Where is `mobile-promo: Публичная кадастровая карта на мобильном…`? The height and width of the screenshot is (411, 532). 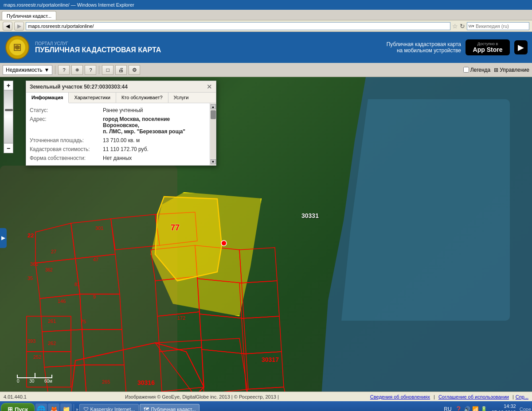 mobile-promo: Публичная кадастровая карта на мобильном… is located at coordinates (457, 47).